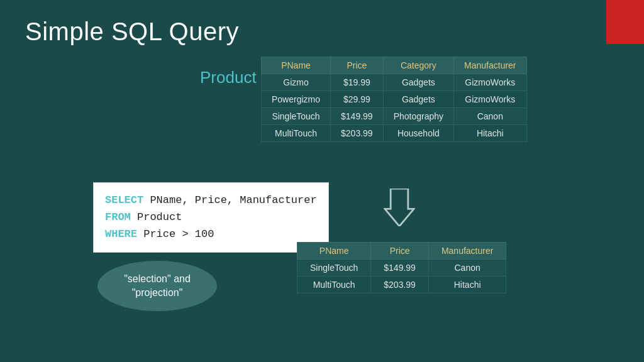 The width and height of the screenshot is (644, 362). Describe the element at coordinates (211, 217) in the screenshot. I see `sql-query-box: SELECT PName, Price, Manufacturer FROM P…` at that location.